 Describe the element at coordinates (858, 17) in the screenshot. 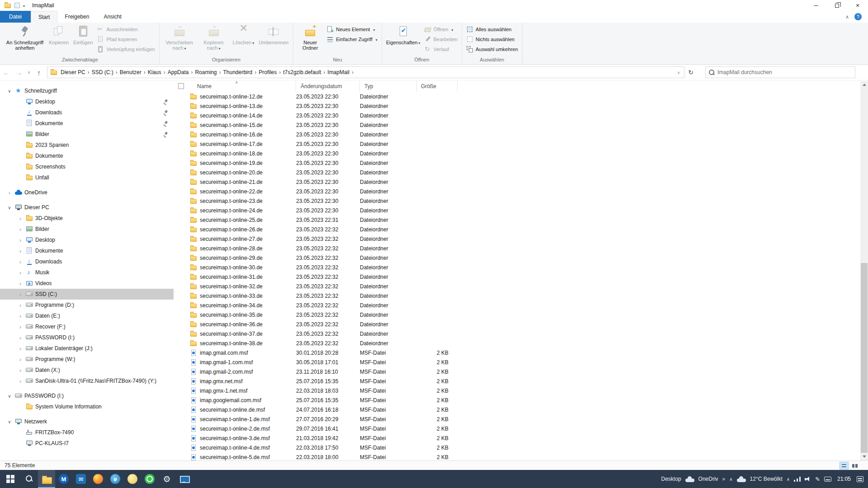

I see `help-icon` at that location.